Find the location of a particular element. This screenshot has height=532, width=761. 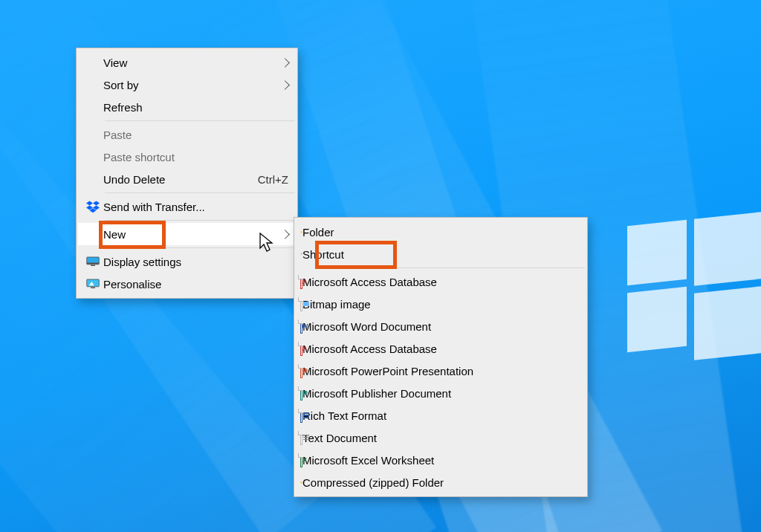

menu-item-label: View is located at coordinates (192, 62).